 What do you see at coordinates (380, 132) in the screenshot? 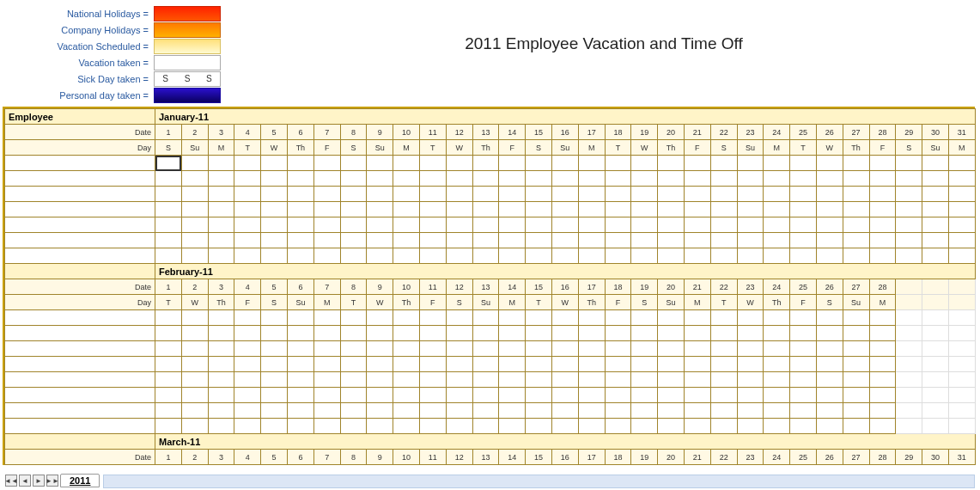
I see `date-cell: 9` at bounding box center [380, 132].